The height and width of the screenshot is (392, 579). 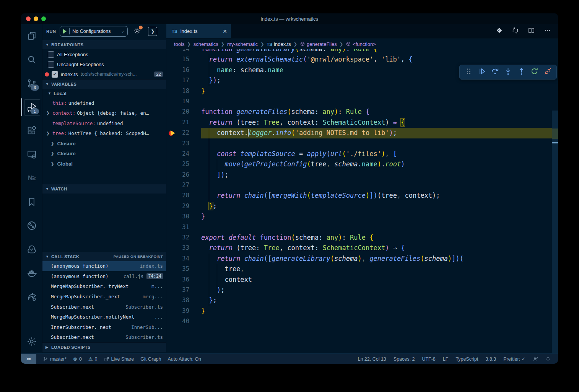 I want to click on call-stack-frame: (anonymous function)call.js74:24, so click(x=104, y=276).